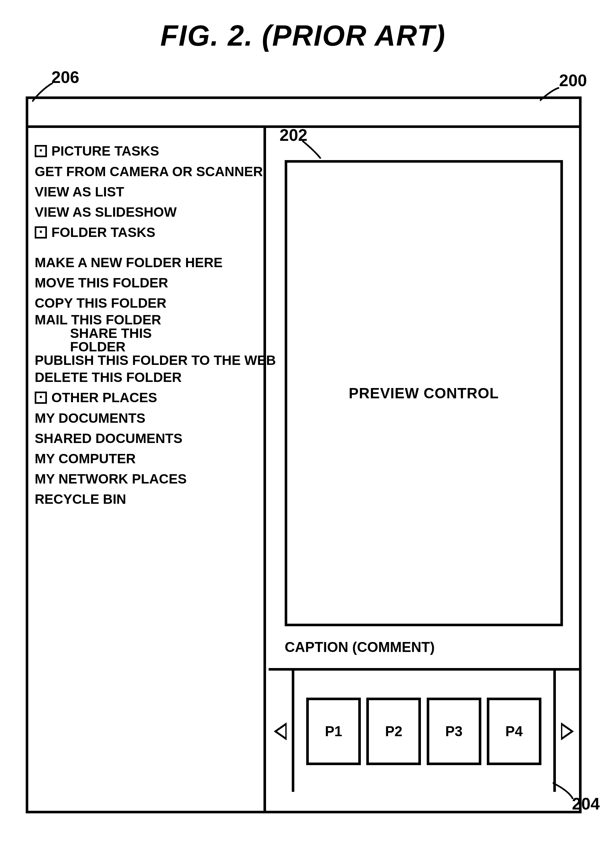 The width and height of the screenshot is (606, 868). Describe the element at coordinates (146, 418) in the screenshot. I see `sidebar-item: MY DOCUMENTS` at that location.